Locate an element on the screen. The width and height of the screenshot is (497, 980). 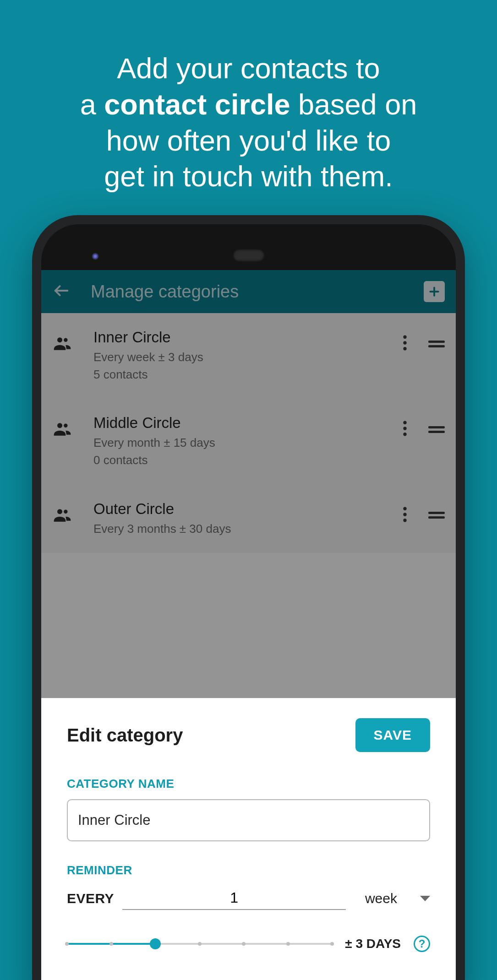
category-name-input is located at coordinates (248, 820).